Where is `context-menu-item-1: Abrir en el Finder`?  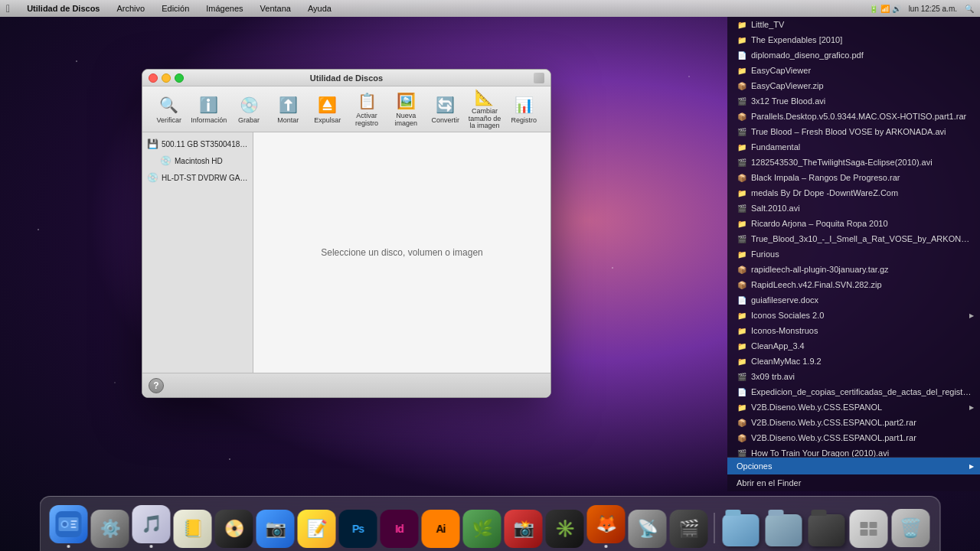
context-menu-item-1: Abrir en el Finder is located at coordinates (854, 483).